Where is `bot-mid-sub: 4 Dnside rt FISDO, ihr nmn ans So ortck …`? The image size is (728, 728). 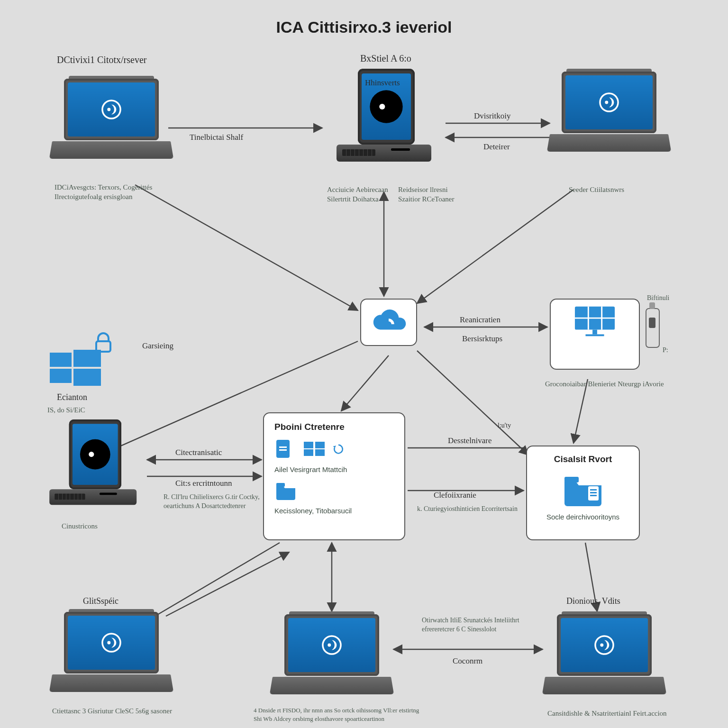 bot-mid-sub: 4 Dnside rt FISDO, ihr nmn ans So ortck … is located at coordinates (339, 715).